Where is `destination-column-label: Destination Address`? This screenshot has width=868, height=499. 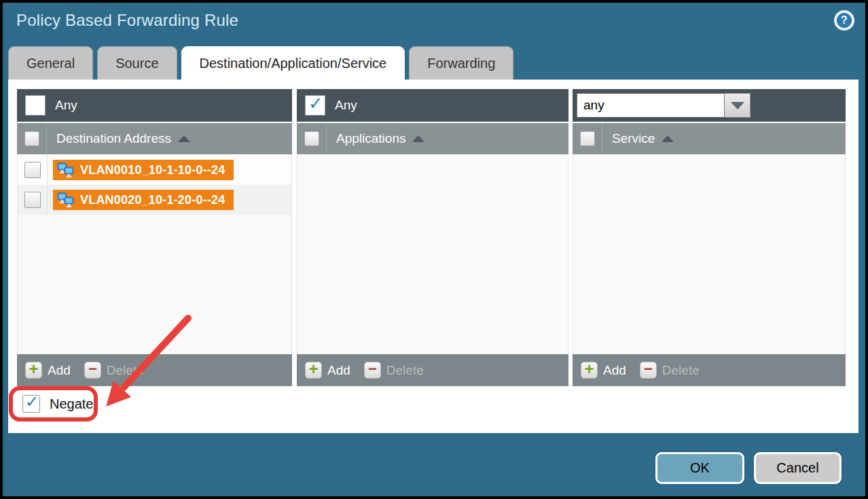
destination-column-label: Destination Address is located at coordinates (114, 139).